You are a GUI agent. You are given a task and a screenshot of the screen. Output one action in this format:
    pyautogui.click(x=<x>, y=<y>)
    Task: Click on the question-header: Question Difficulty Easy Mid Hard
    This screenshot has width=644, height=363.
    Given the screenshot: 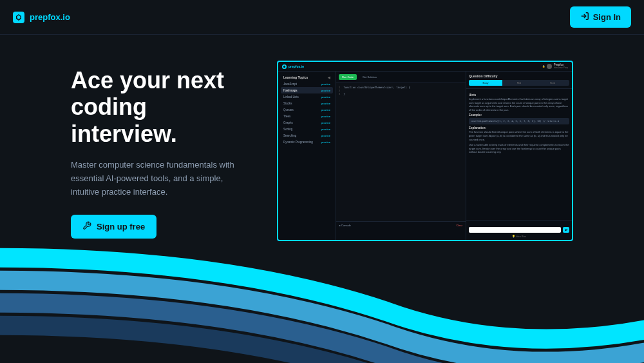 What is the action you would take?
    pyautogui.click(x=519, y=80)
    